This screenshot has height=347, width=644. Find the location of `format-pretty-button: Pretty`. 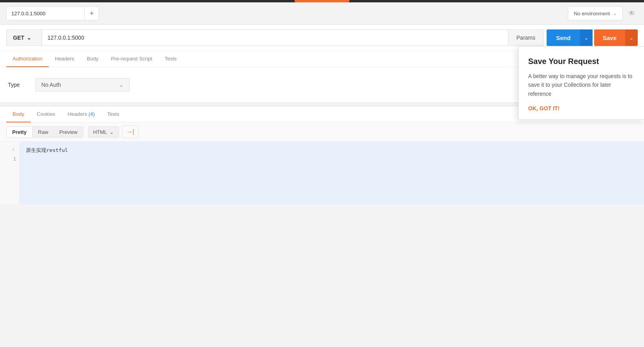

format-pretty-button: Pretty is located at coordinates (20, 132).